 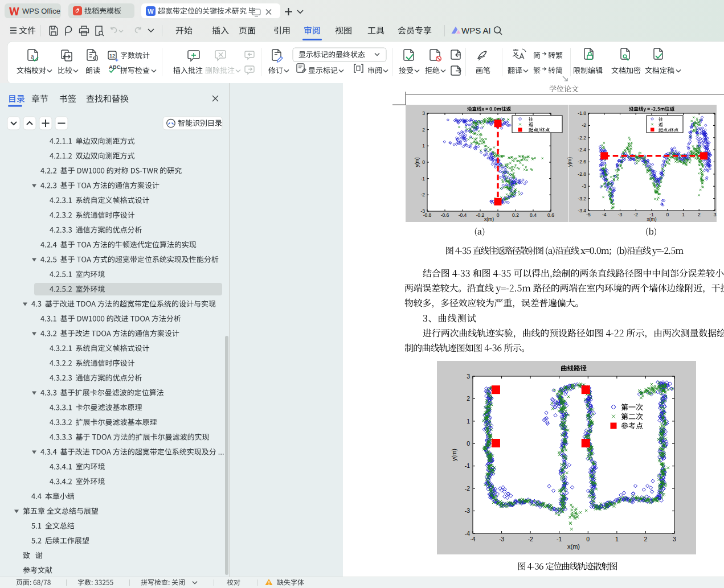 What do you see at coordinates (582, 211) in the screenshot?
I see `svg-text: -3.4` at bounding box center [582, 211].